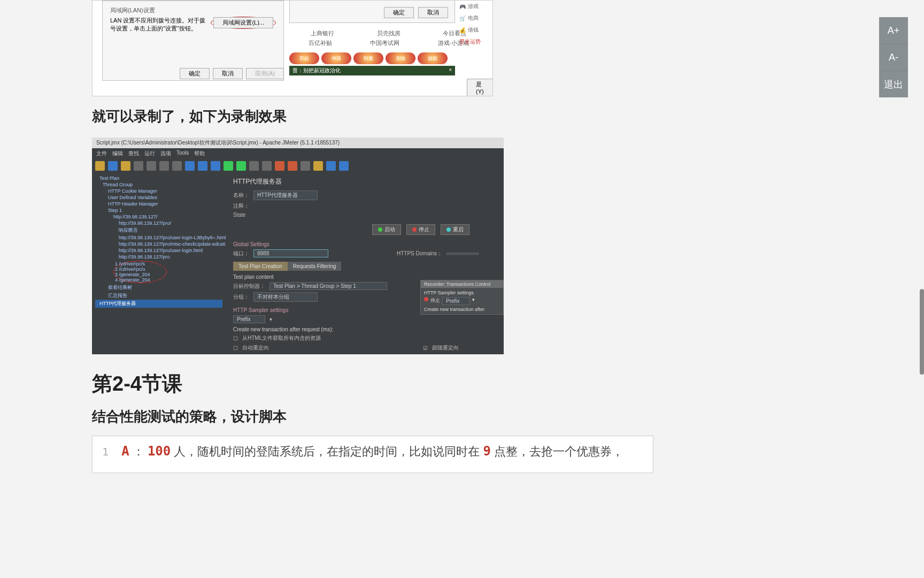 The width and height of the screenshot is (924, 578). What do you see at coordinates (389, 33) in the screenshot?
I see `portal-link: 贝壳找房` at bounding box center [389, 33].